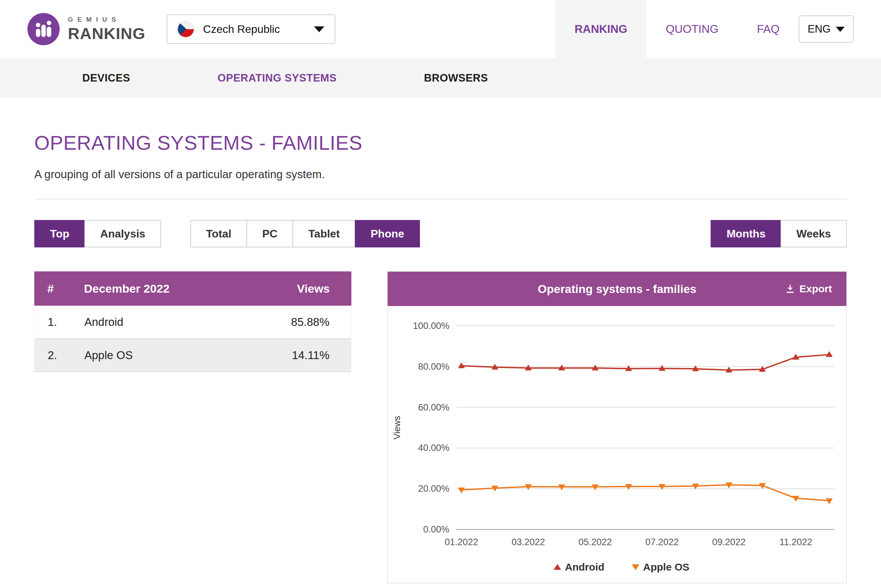  I want to click on y-tick-label: 80.00%, so click(434, 367).